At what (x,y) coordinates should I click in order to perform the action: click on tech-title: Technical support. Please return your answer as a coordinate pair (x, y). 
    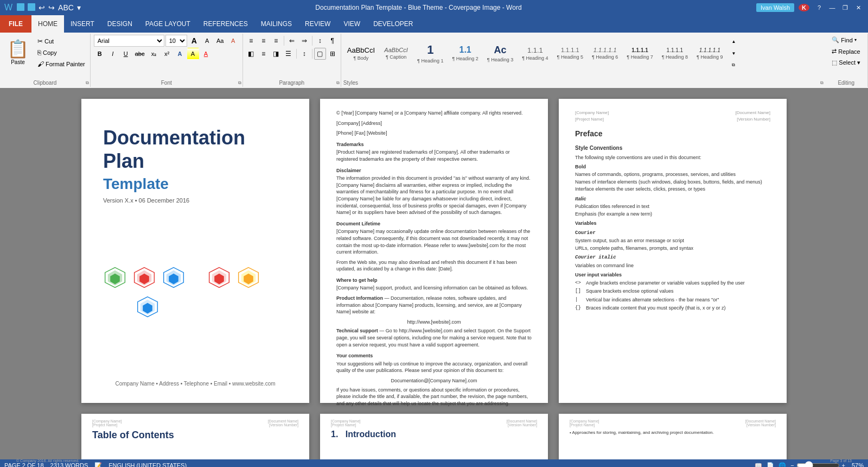
    Looking at the image, I should click on (357, 331).